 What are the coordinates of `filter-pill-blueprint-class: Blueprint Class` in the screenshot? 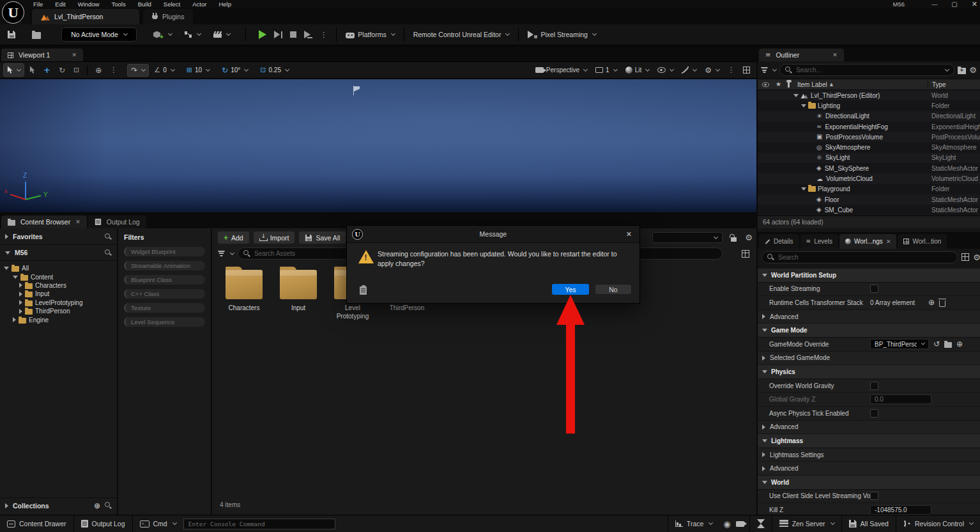 It's located at (165, 280).